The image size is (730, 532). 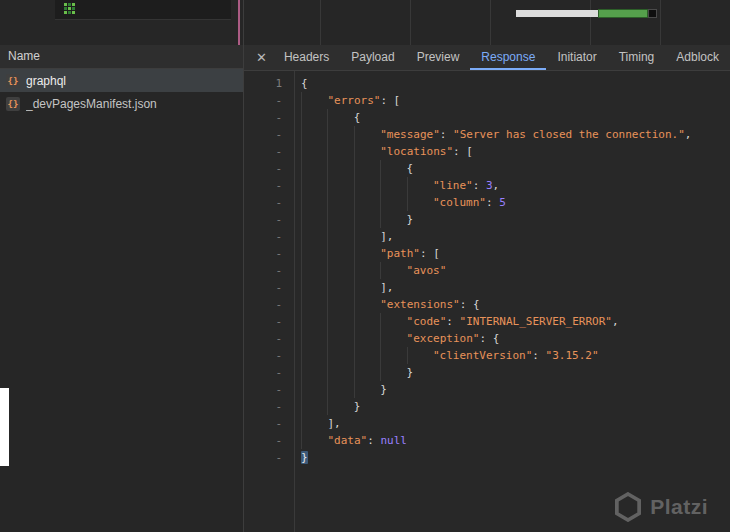 What do you see at coordinates (358, 118) in the screenshot?
I see `code-token: {` at bounding box center [358, 118].